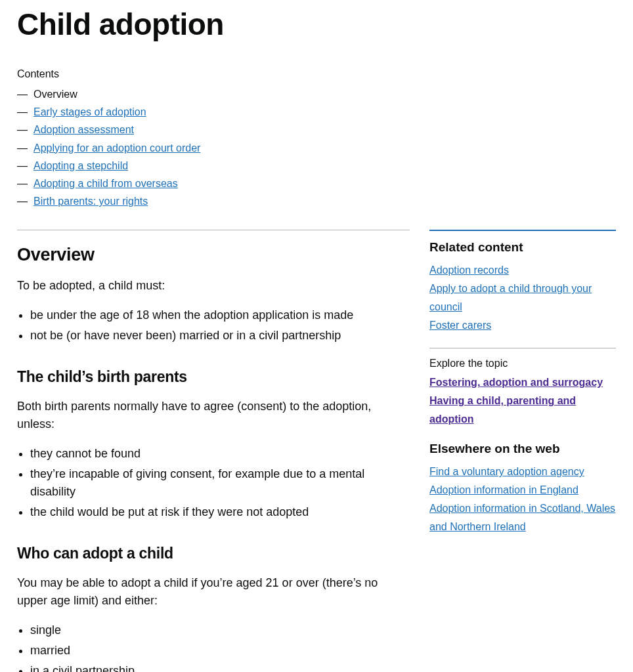 This screenshot has width=633, height=672. Describe the element at coordinates (220, 630) in the screenshot. I see `list-item: single` at that location.